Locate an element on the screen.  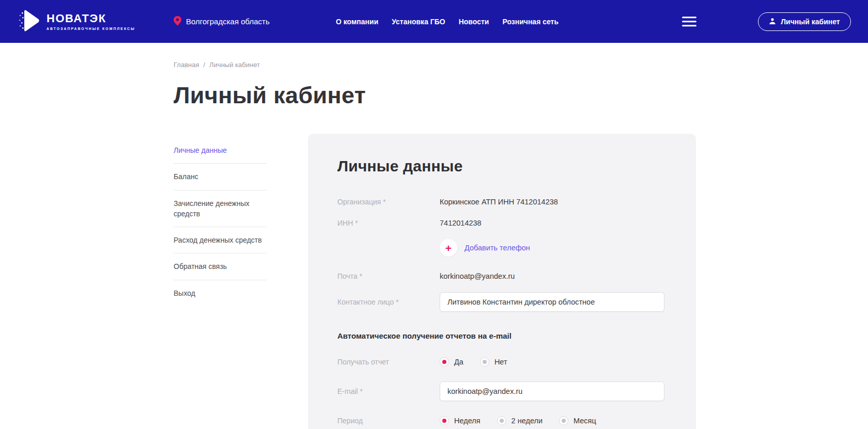
logo-mark-icon is located at coordinates (29, 22).